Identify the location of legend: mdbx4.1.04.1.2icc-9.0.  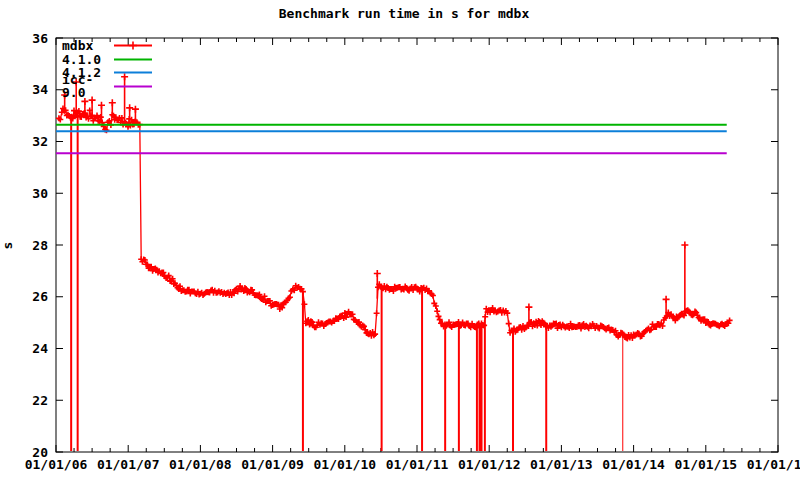
(108, 66).